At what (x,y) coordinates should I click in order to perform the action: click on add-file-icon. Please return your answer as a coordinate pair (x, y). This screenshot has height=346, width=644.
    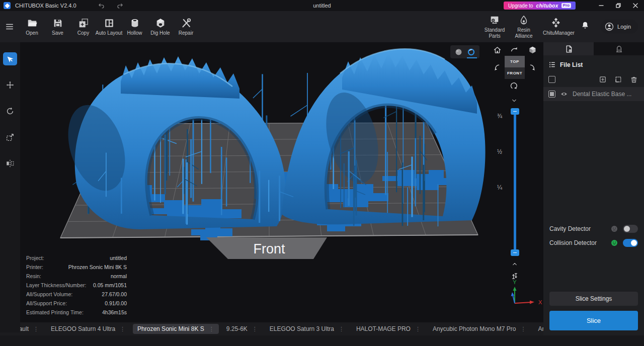
    Looking at the image, I should click on (603, 79).